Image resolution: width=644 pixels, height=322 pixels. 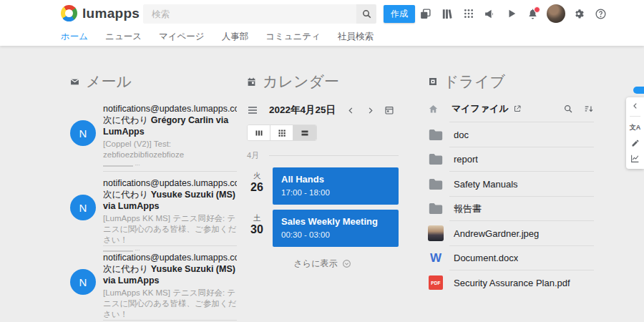 What do you see at coordinates (399, 14) in the screenshot?
I see `create-button: 作成` at bounding box center [399, 14].